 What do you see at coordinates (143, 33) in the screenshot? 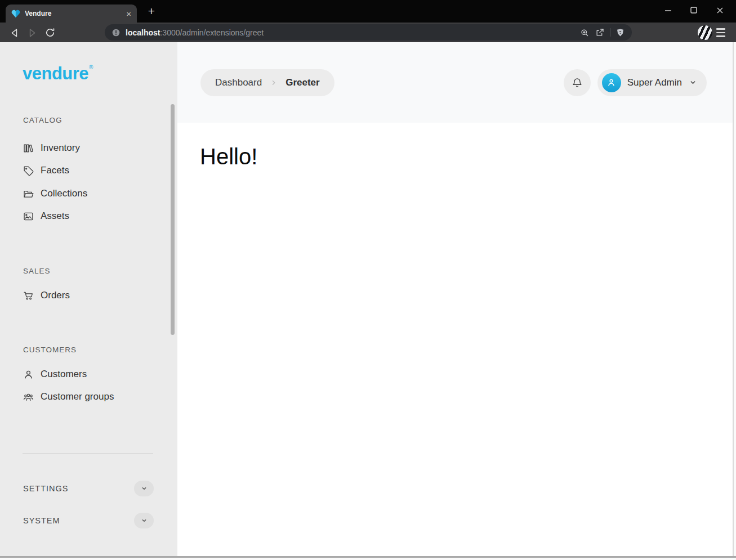
I see `url-host: localhost` at bounding box center [143, 33].